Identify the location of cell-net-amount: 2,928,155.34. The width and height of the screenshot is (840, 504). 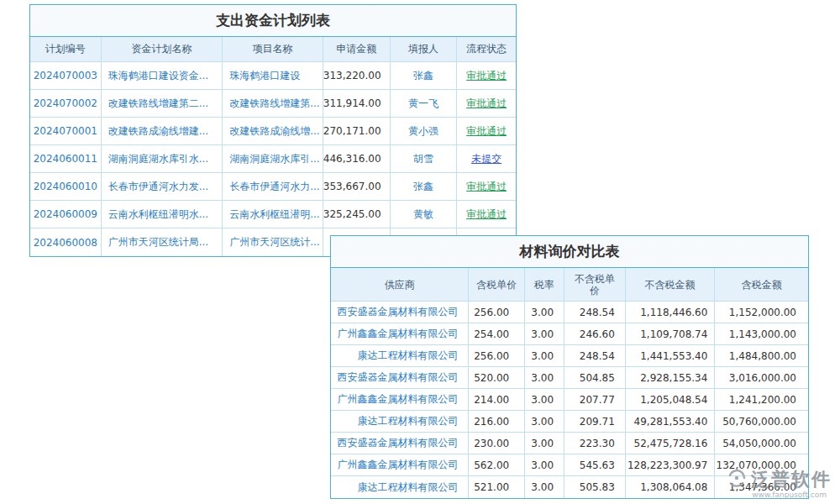
(670, 378).